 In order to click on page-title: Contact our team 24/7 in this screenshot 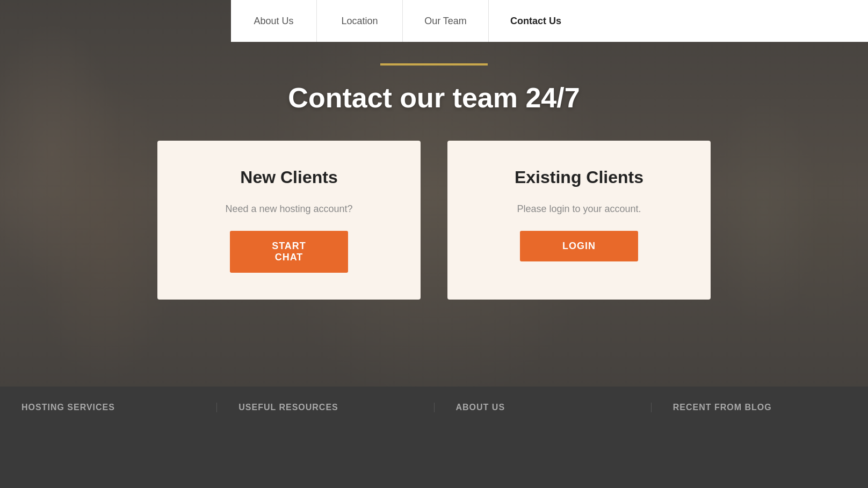, I will do `click(434, 98)`.